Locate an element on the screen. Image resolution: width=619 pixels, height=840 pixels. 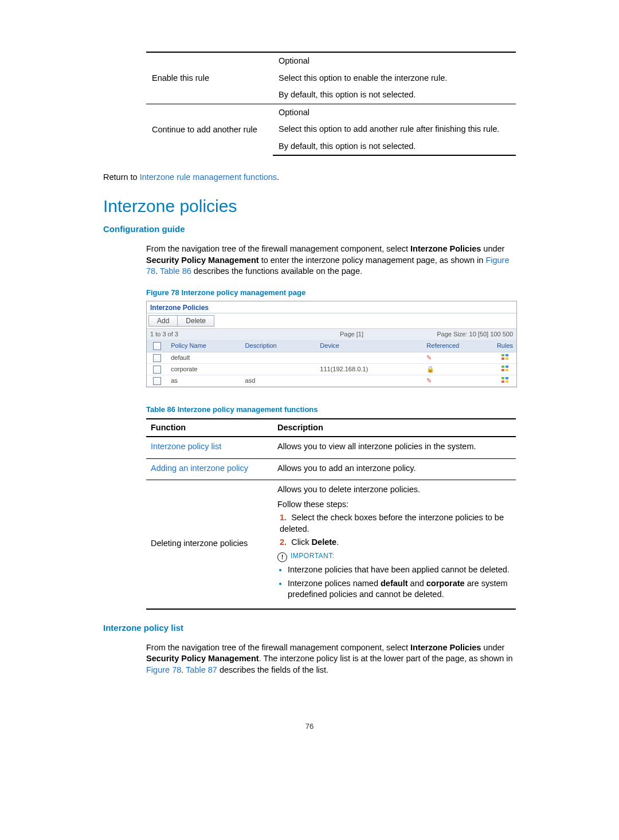
fig-panel-title: Interzone Policies is located at coordinates (331, 307).